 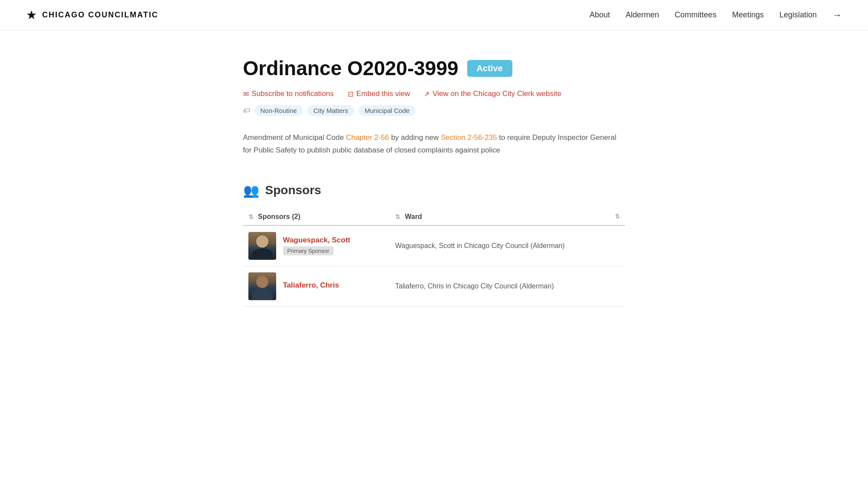 What do you see at coordinates (643, 15) in the screenshot?
I see `nav-aldermen: Aldermen` at bounding box center [643, 15].